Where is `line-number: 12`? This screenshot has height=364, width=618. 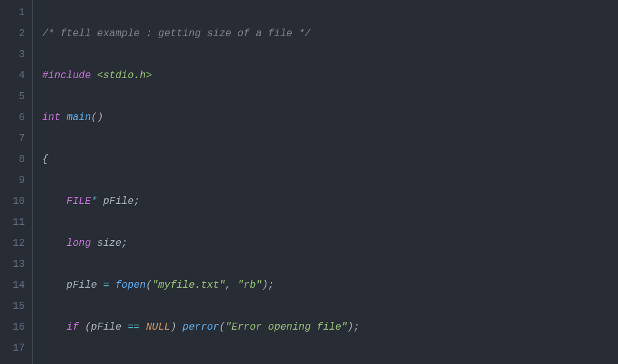 line-number: 12 is located at coordinates (19, 244).